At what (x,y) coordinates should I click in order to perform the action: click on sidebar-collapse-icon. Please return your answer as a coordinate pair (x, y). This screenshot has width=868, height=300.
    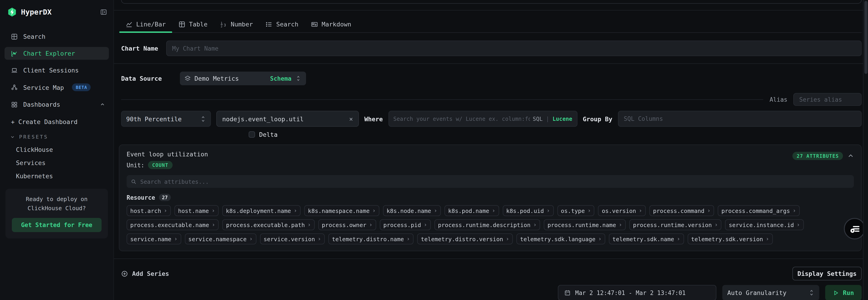
    Looking at the image, I should click on (104, 12).